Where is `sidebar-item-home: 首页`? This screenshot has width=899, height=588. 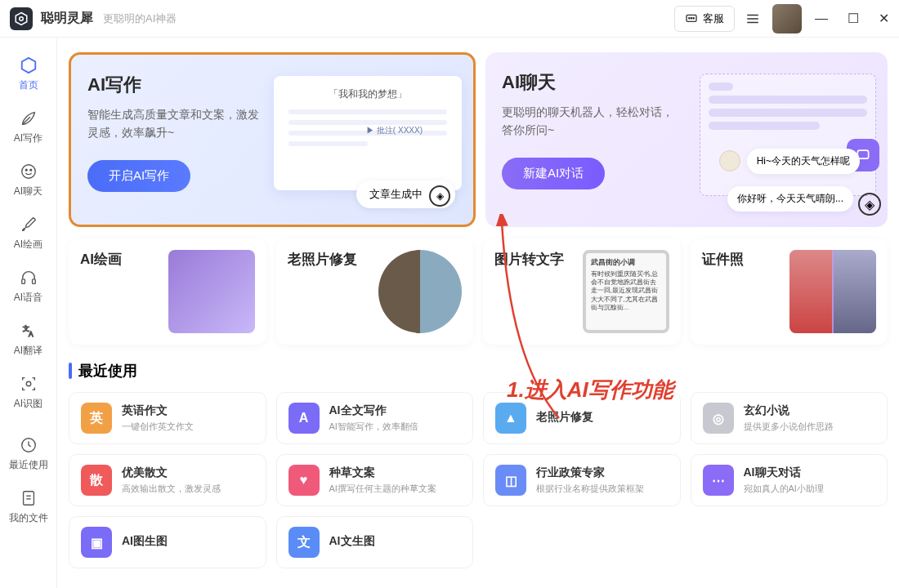
sidebar-item-home: 首页 is located at coordinates (28, 74).